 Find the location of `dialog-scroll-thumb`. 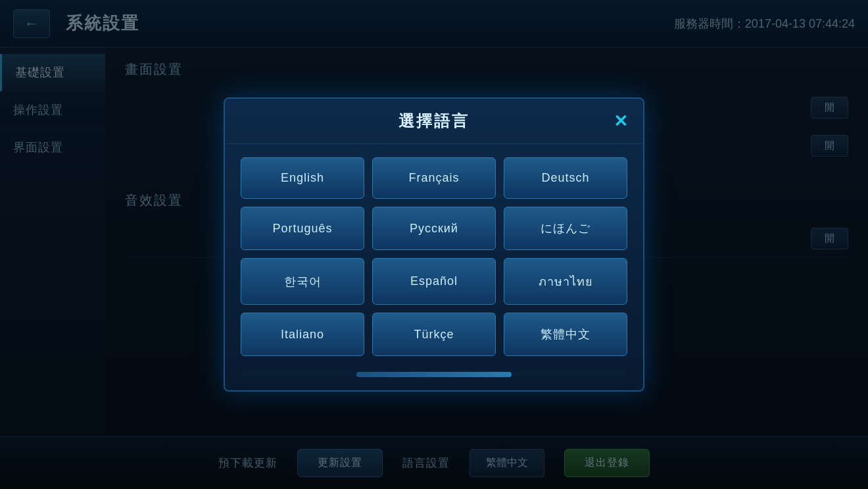

dialog-scroll-thumb is located at coordinates (434, 374).